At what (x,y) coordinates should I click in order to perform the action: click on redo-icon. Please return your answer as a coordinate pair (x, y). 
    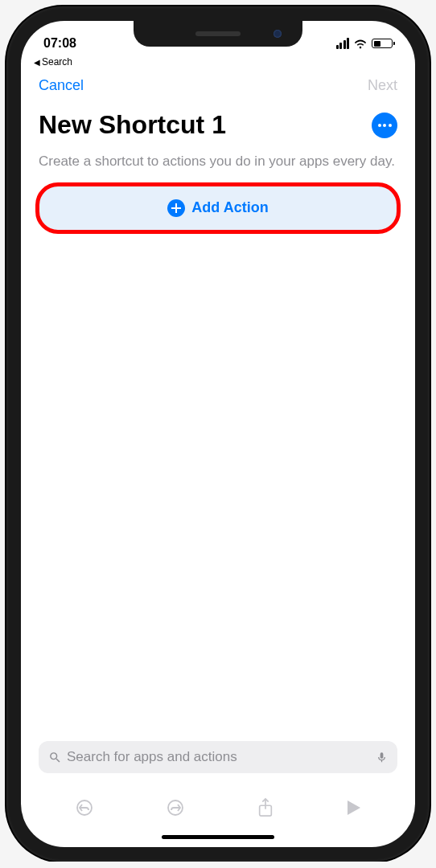
    Looking at the image, I should click on (175, 808).